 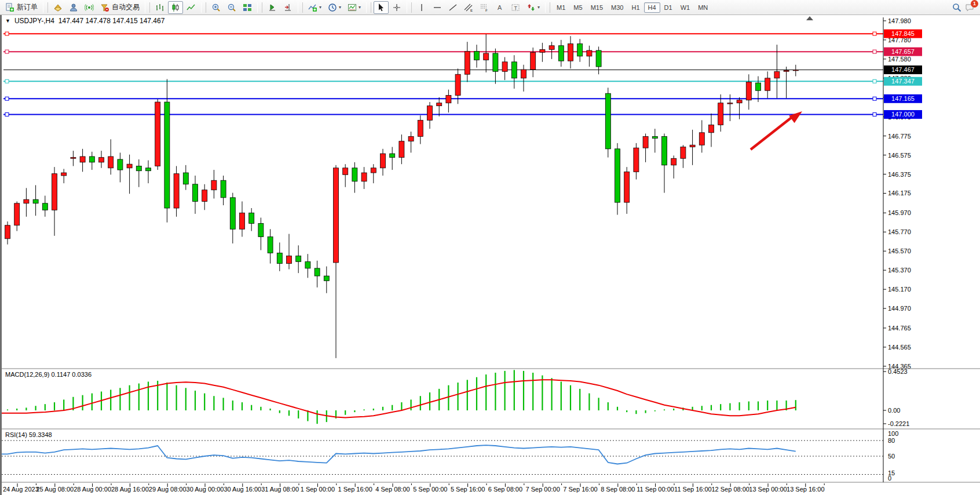 I want to click on autotrading-button: 自动交易, so click(x=120, y=7).